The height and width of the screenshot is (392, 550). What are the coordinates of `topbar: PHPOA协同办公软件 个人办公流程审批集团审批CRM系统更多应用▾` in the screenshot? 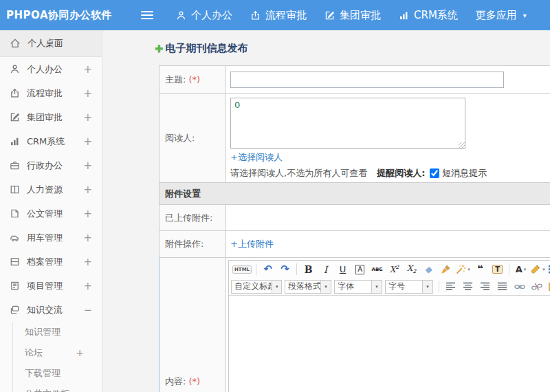 It's located at (275, 15).